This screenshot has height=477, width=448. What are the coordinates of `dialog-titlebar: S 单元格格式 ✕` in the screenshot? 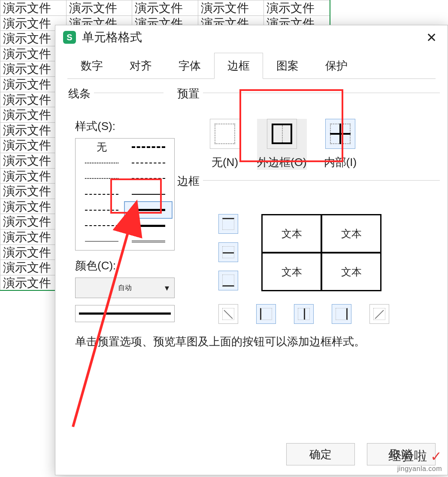 It's located at (251, 37).